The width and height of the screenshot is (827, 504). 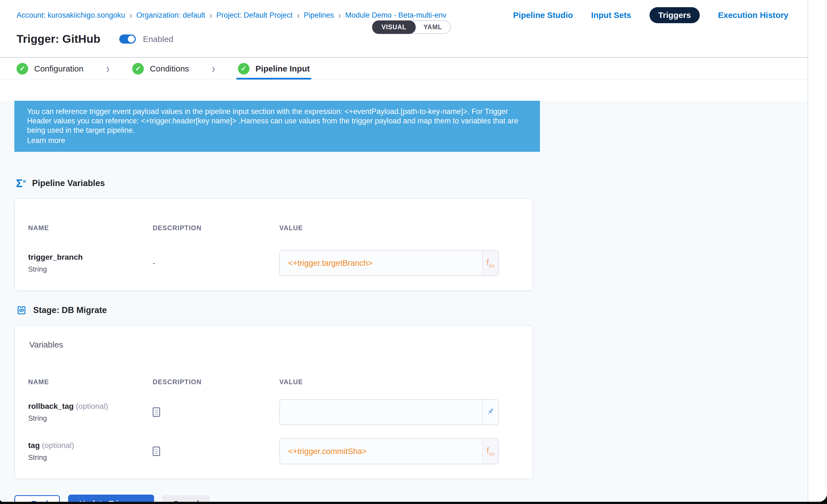 What do you see at coordinates (275, 345) in the screenshot?
I see `card-title-variables: Variables` at bounding box center [275, 345].